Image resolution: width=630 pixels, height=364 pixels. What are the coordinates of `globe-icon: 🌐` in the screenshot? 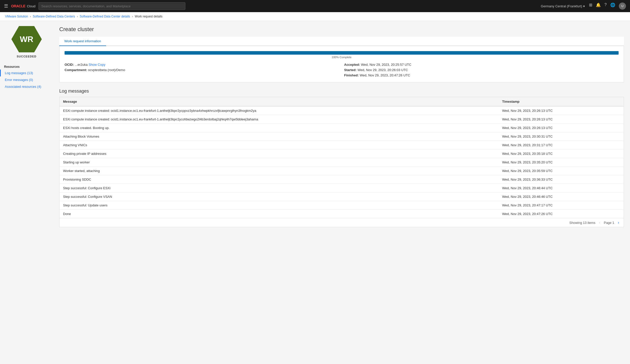 It's located at (613, 6).